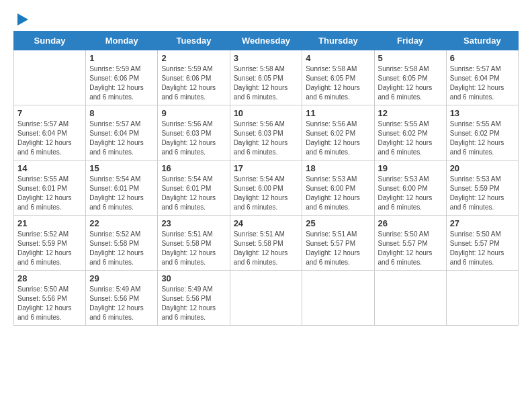 The width and height of the screenshot is (532, 411). What do you see at coordinates (23, 19) in the screenshot?
I see `logo-arrow-icon` at bounding box center [23, 19].